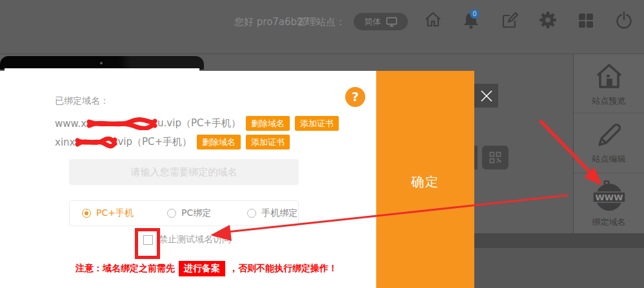 Image resolution: width=644 pixels, height=288 pixels. Describe the element at coordinates (189, 213) in the screenshot. I see `radio-pc-only: PC绑定` at that location.